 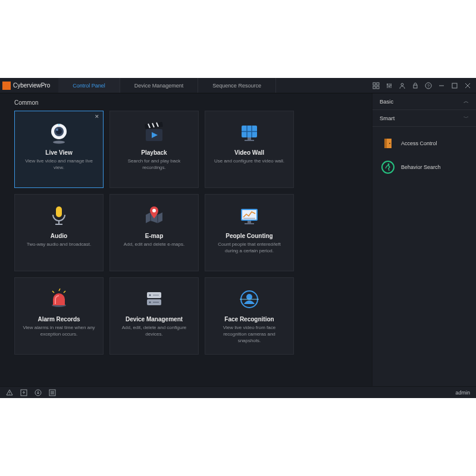 I want to click on sidebar: Basic ︿ Smart ﹀ Access Control, so click(x=424, y=240).